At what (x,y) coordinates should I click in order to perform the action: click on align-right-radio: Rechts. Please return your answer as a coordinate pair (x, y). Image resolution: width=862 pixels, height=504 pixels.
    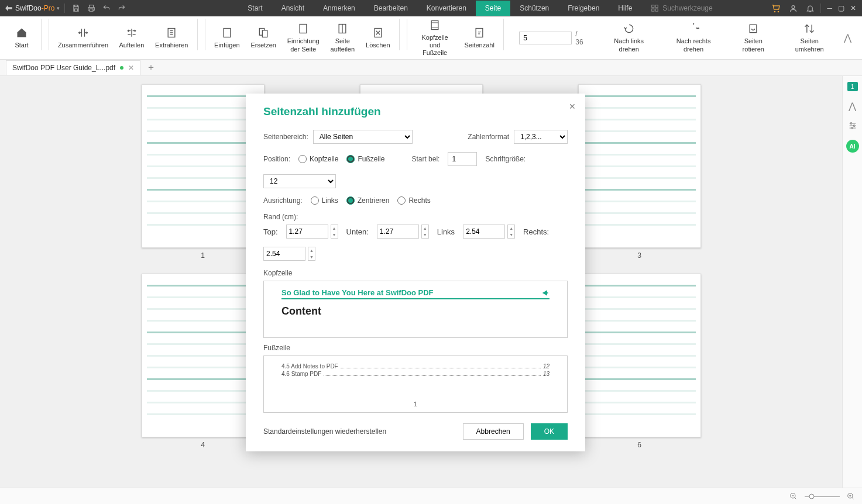
    Looking at the image, I should click on (414, 201).